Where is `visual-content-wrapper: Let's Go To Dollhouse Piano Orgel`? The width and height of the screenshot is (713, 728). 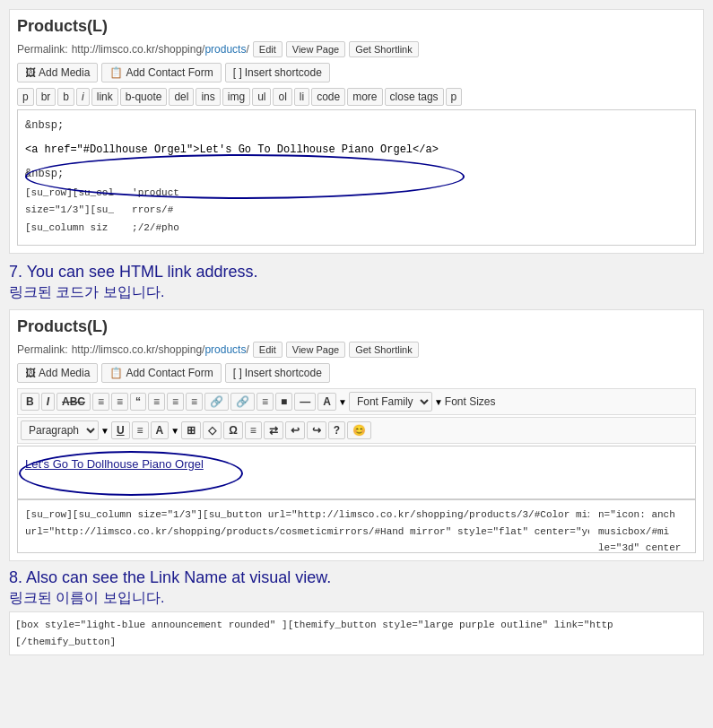 visual-content-wrapper: Let's Go To Dollhouse Piano Orgel is located at coordinates (357, 472).